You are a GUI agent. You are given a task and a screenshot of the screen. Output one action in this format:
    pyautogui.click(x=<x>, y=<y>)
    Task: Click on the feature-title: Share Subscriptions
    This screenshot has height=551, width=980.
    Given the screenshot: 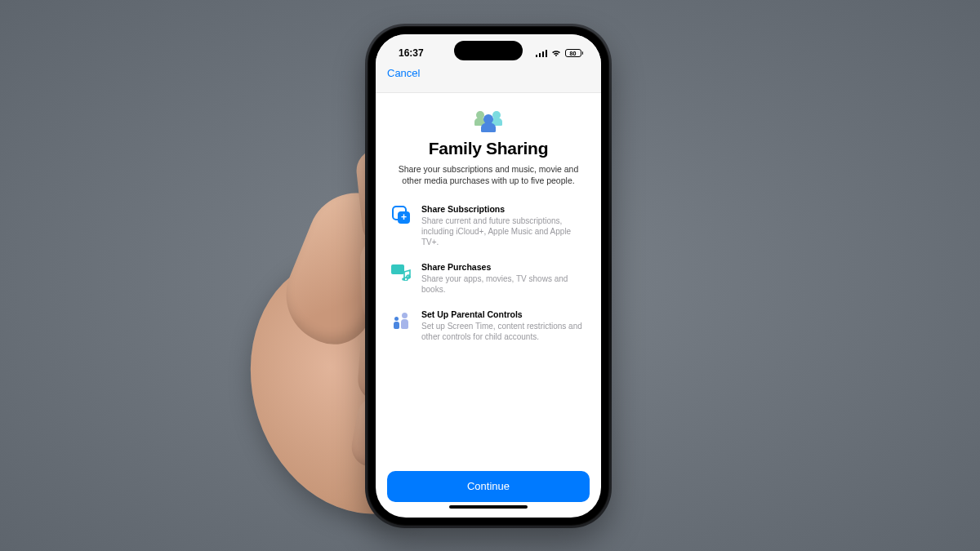 What is the action you would take?
    pyautogui.click(x=504, y=209)
    